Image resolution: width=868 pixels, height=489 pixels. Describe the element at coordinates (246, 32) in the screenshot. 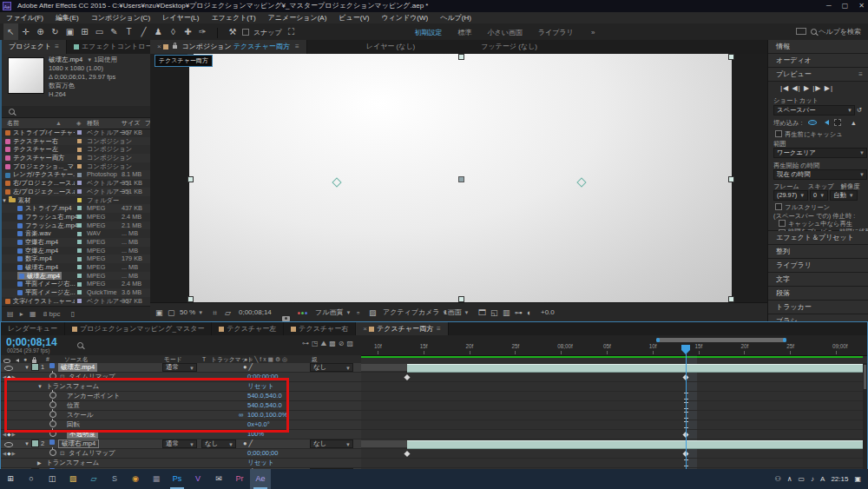

I see `snap-checkbox` at that location.